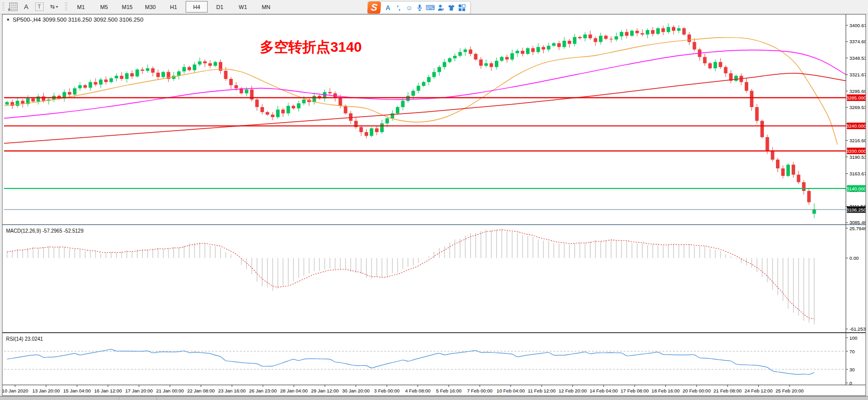 This screenshot has height=400, width=868. What do you see at coordinates (852, 352) in the screenshot?
I see `svg-text: 70` at bounding box center [852, 352].